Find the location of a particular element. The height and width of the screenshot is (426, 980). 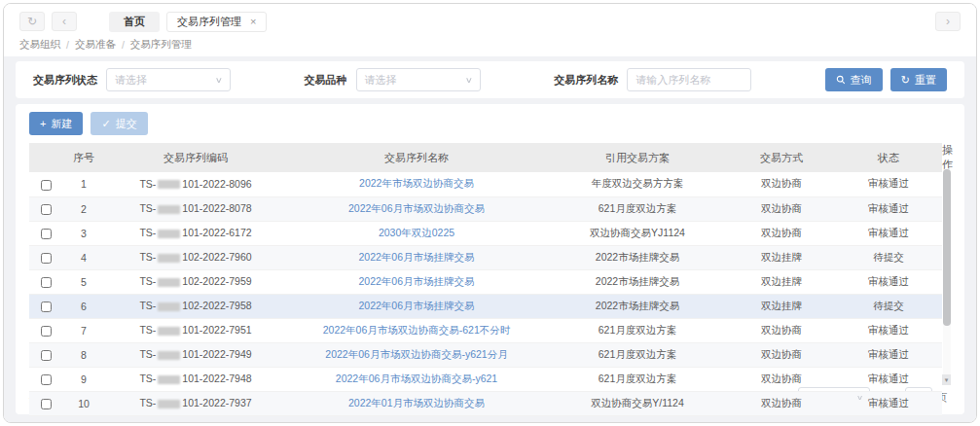

column-header: 交易序列编码 is located at coordinates (196, 158).